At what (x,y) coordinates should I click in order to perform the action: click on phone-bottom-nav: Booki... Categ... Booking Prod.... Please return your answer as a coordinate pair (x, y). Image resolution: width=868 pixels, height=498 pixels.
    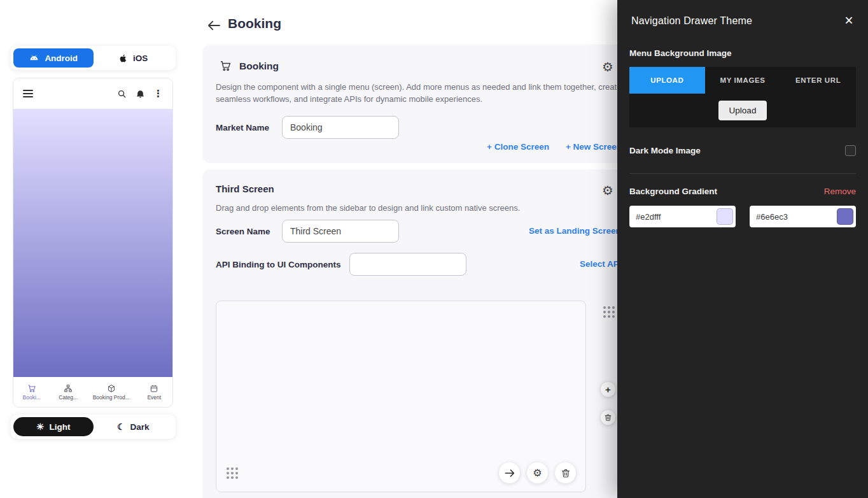
    Looking at the image, I should click on (93, 392).